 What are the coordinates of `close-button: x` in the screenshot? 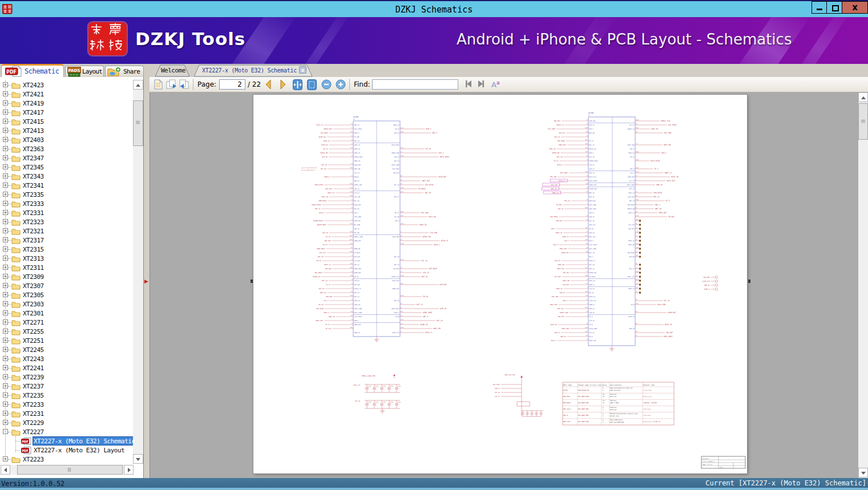 It's located at (855, 7).